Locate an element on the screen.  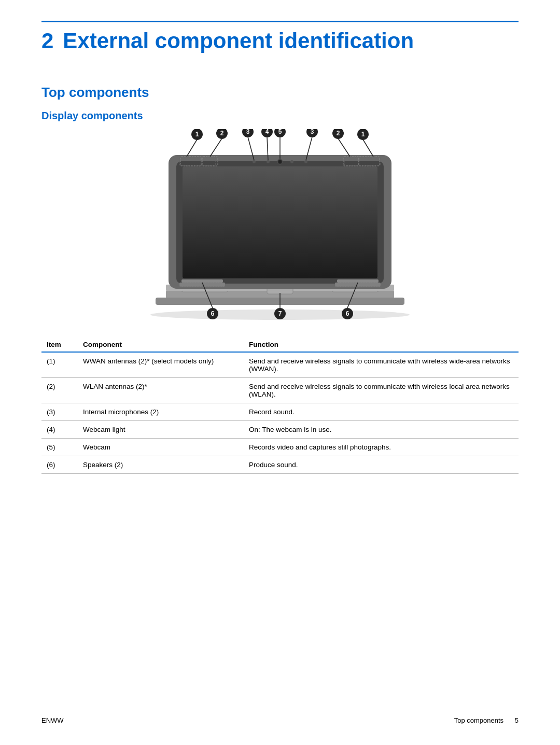
cell-component: Webcam is located at coordinates (161, 447).